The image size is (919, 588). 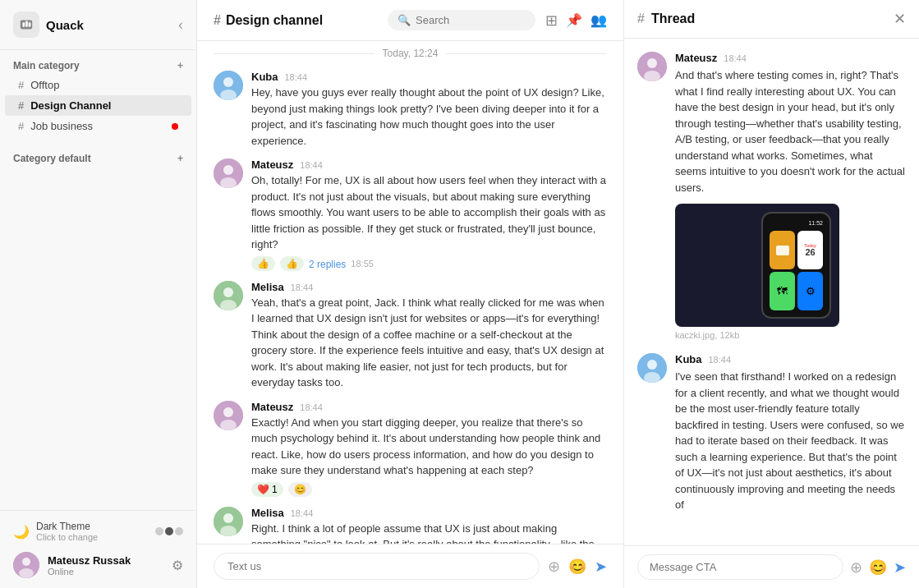 What do you see at coordinates (292, 264) in the screenshot?
I see `reaction-thumbsup-2: 👍` at bounding box center [292, 264].